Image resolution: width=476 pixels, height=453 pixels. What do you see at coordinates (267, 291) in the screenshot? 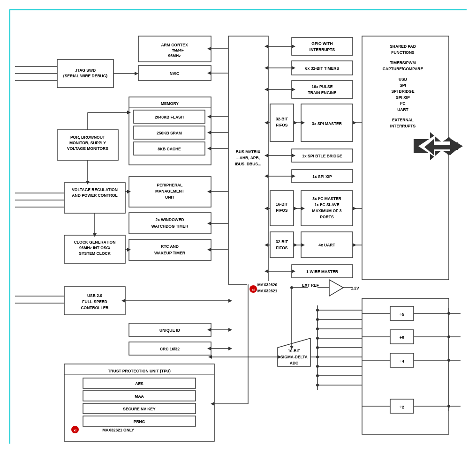
I see `svg-text: MAX32621` at bounding box center [267, 291].